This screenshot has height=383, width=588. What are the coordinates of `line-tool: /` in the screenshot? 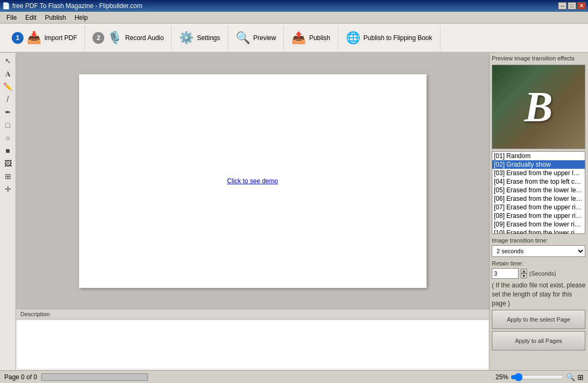 It's located at (8, 99).